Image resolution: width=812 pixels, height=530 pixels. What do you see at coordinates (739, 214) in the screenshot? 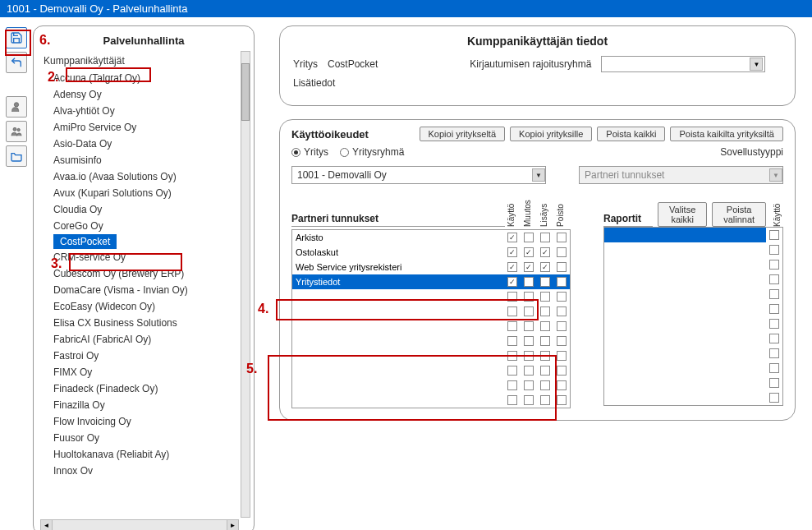
I see `clear-selection-button: Poista valinnat` at bounding box center [739, 214].